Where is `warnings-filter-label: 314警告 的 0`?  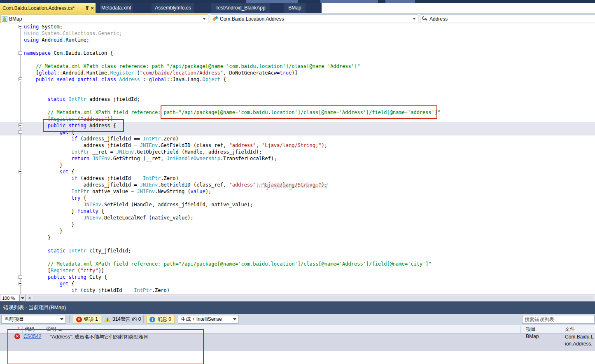
warnings-filter-label: 314警告 的 0 is located at coordinates (127, 320).